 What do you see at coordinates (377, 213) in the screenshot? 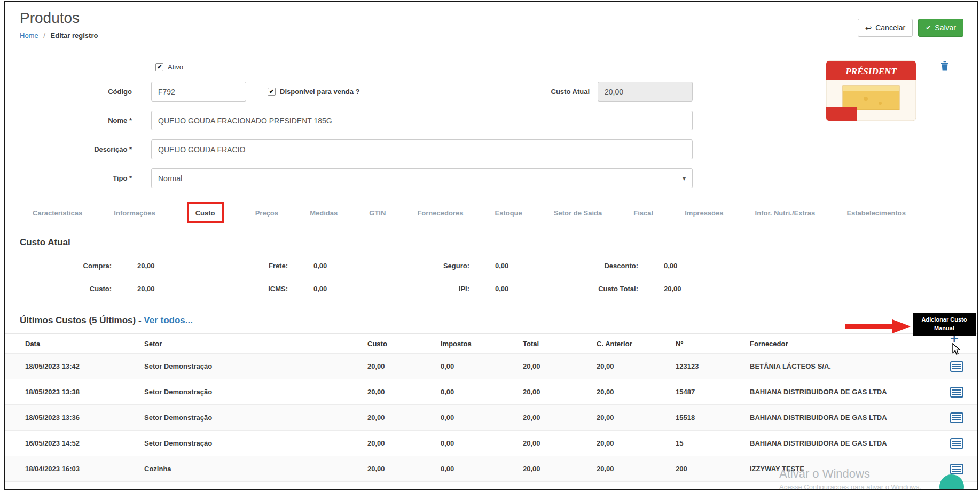
I see `tab-gtin: GTIN` at bounding box center [377, 213].